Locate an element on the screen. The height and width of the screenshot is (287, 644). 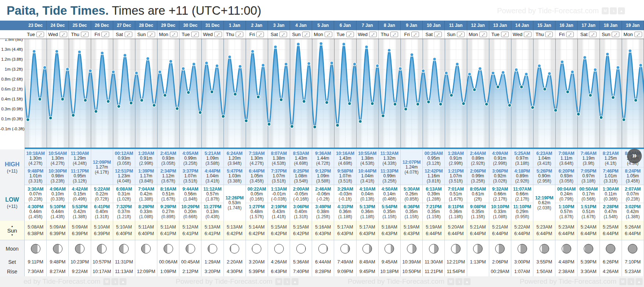
day-of-week-label: Sat is located at coordinates (584, 35).